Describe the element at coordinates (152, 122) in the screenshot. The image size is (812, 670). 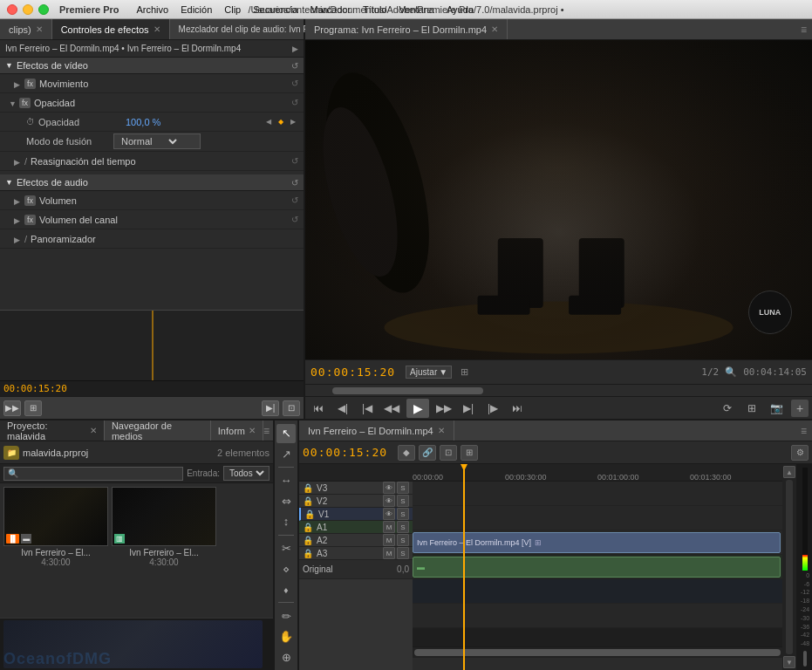
I see `opacidad-value: 100,0 %` at that location.